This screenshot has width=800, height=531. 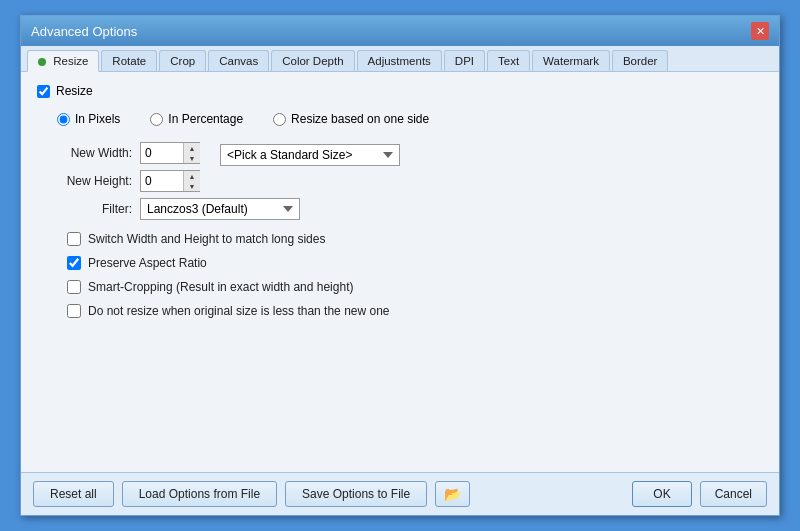 I want to click on width-spinbox: ▲ ▼, so click(x=170, y=153).